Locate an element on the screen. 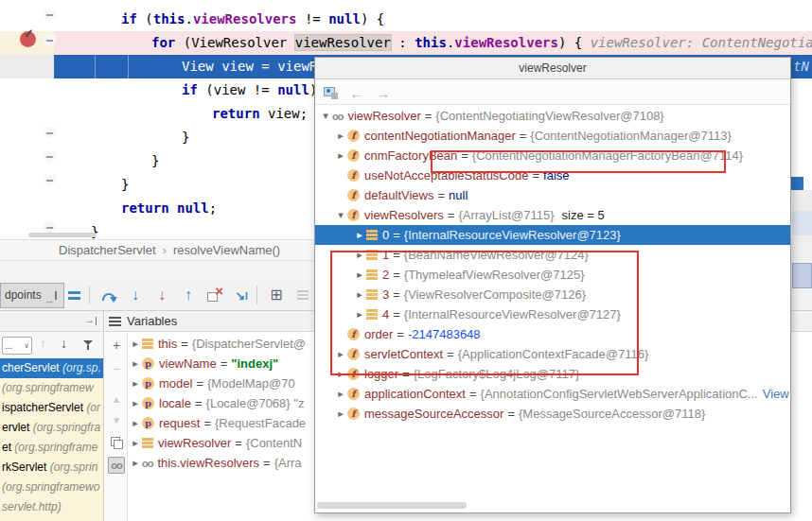 The image size is (812, 521). frame-row: ervlet (org.springfra is located at coordinates (51, 427).